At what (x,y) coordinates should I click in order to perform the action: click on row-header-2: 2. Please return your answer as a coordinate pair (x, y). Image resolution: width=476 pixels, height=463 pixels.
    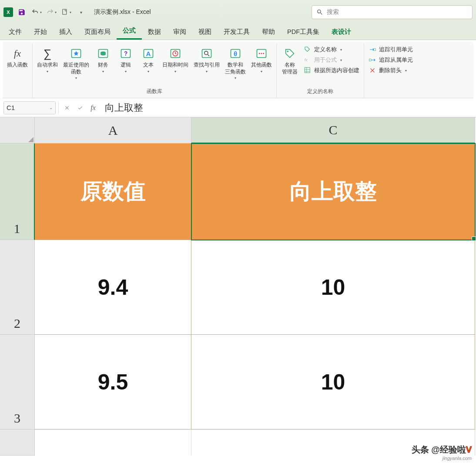
    Looking at the image, I should click on (17, 287).